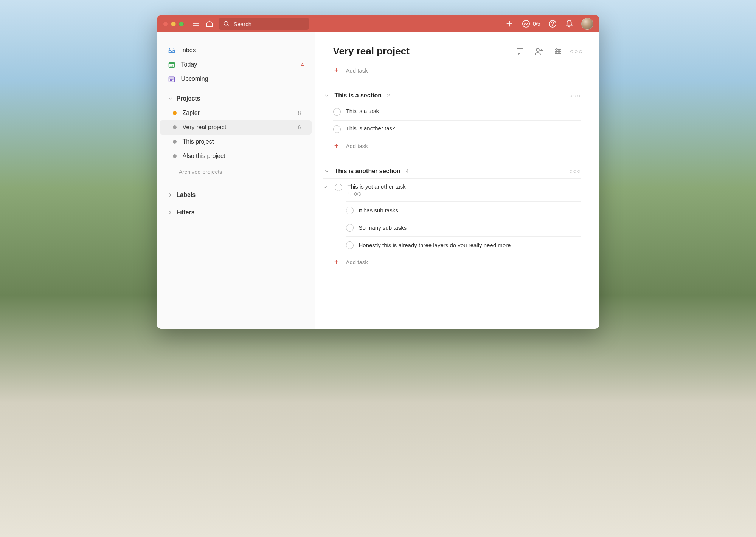  Describe the element at coordinates (553, 24) in the screenshot. I see `help-icon` at that location.